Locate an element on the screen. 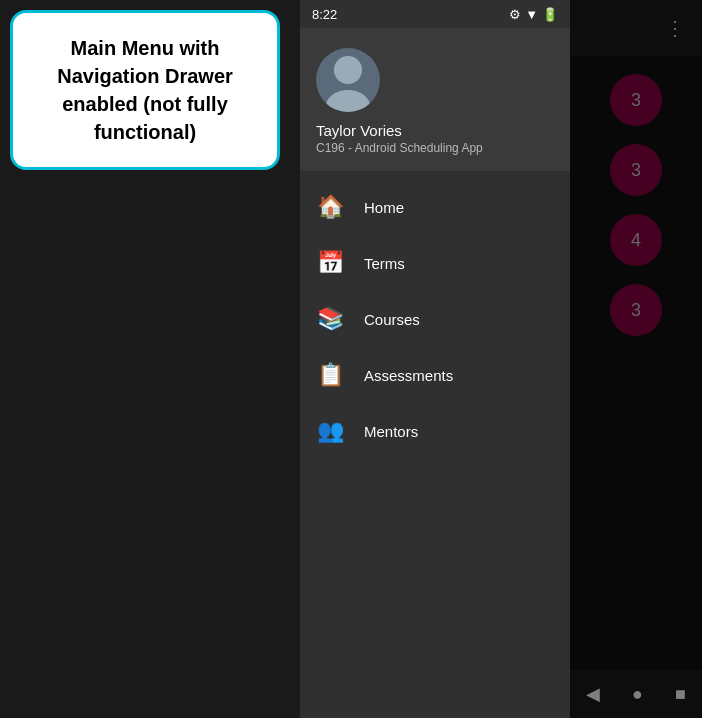  nav-item-terms: 📅 Terms is located at coordinates (435, 263).